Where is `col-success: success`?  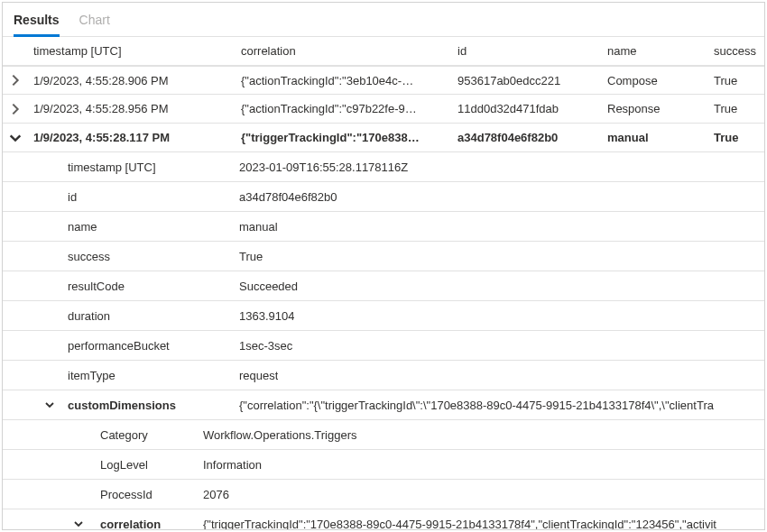 col-success: success is located at coordinates (736, 50).